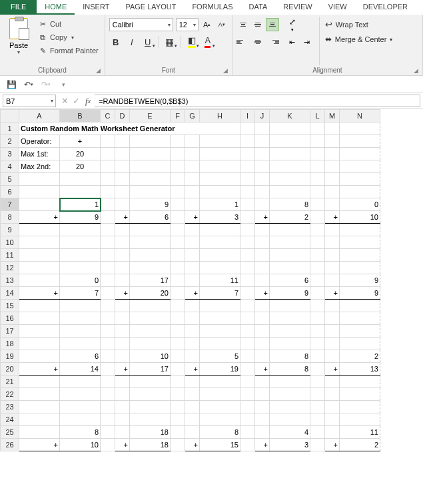 Image resolution: width=423 pixels, height=504 pixels. I want to click on cell-D6, so click(123, 192).